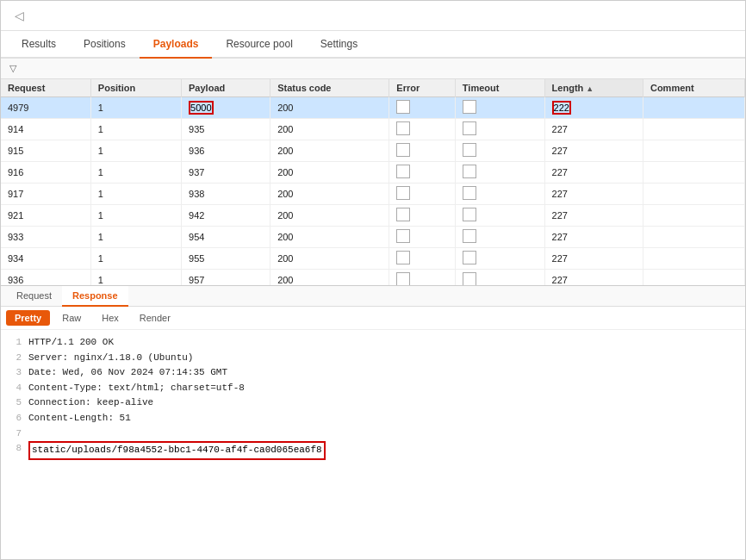 Image resolution: width=746 pixels, height=560 pixels. What do you see at coordinates (71, 318) in the screenshot?
I see `view-tab-raw: Raw` at bounding box center [71, 318].